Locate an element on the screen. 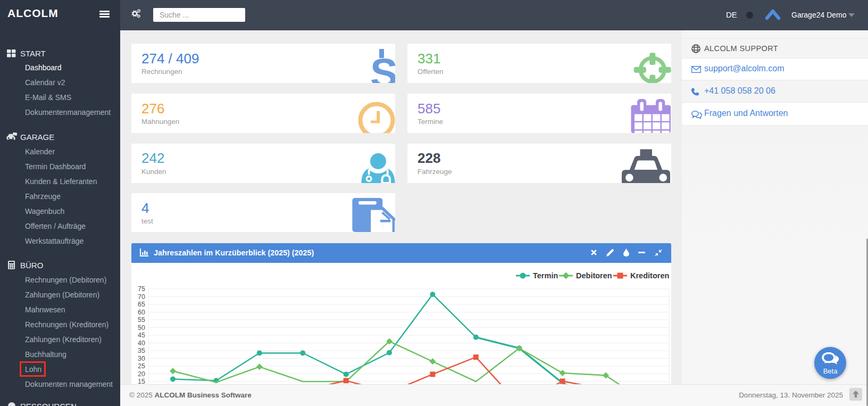 Image resolution: width=868 pixels, height=406 pixels. svg-text: 60 is located at coordinates (141, 312).